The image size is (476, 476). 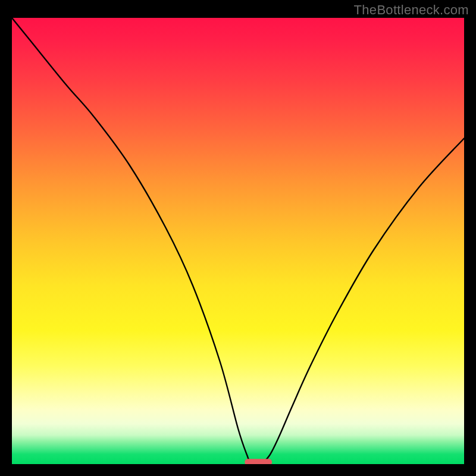 I want to click on watermark-text: TheBottleneck.com, so click(x=412, y=10).